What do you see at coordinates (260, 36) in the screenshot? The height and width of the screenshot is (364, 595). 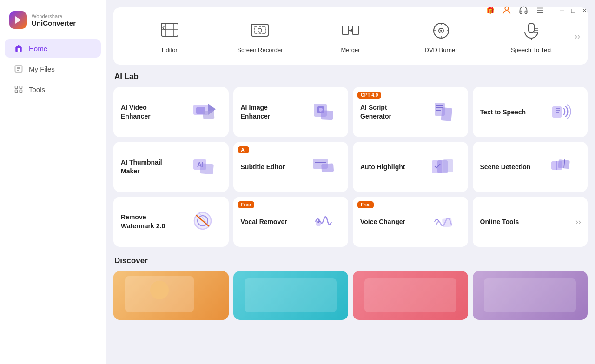 I see `tool-screen-recorder: Screen Recorder` at bounding box center [260, 36].